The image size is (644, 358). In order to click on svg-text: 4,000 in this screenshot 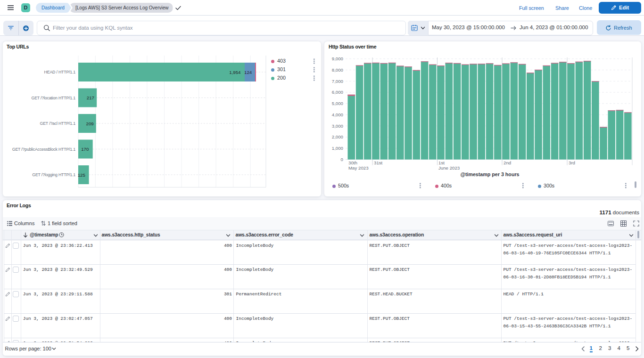, I will do `click(338, 115)`.